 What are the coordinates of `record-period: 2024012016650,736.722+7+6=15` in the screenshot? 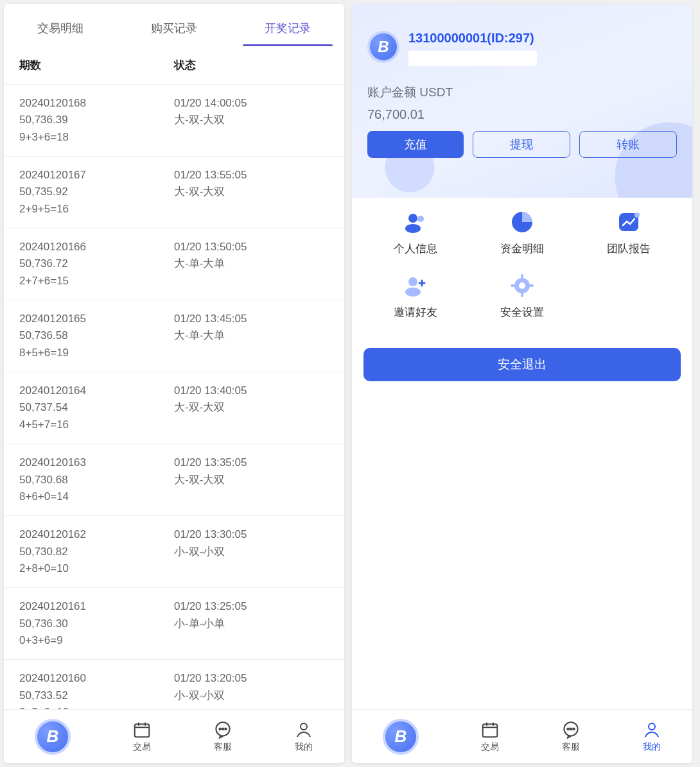 It's located at (96, 264).